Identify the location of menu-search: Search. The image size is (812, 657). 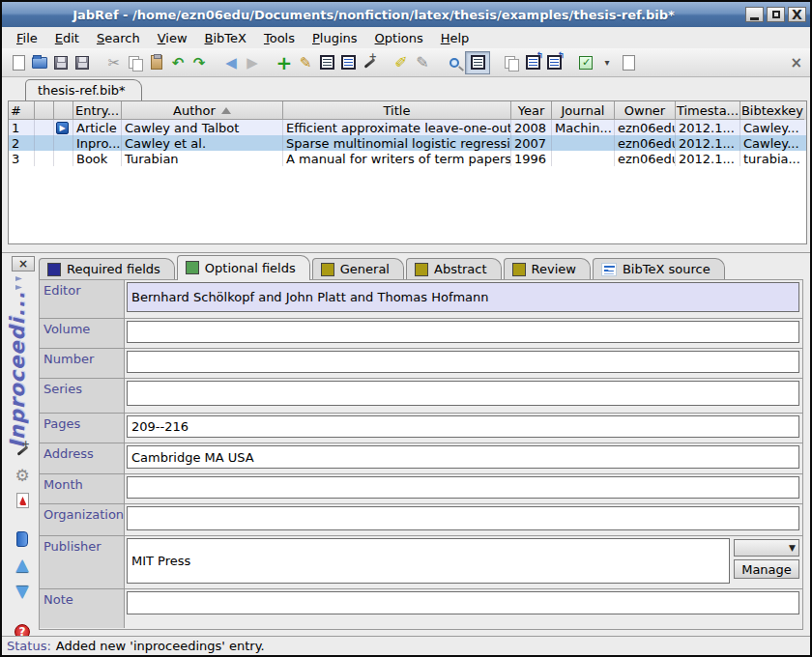
(118, 39).